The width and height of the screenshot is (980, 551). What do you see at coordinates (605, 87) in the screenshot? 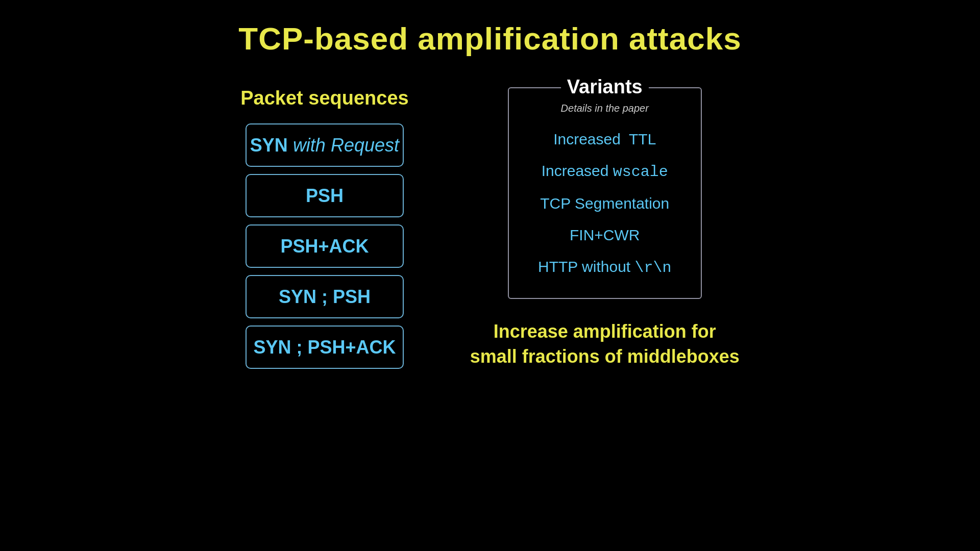
I see `variants-title-container: Variants` at bounding box center [605, 87].